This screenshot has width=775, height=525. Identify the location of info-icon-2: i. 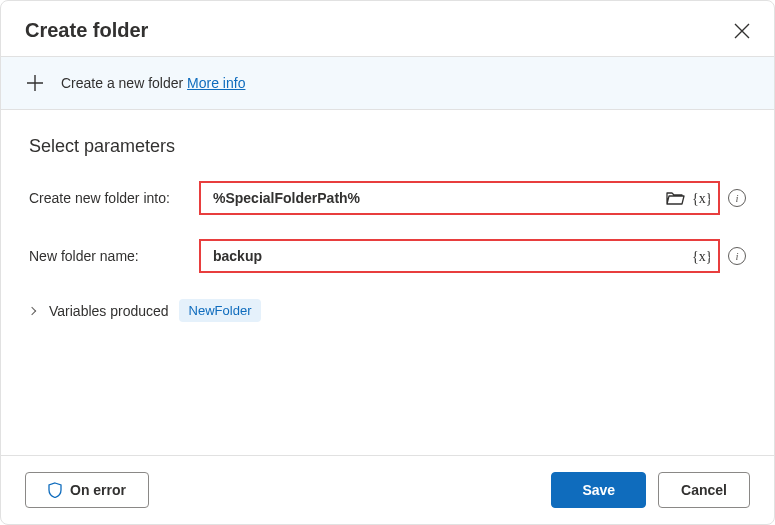
(737, 256).